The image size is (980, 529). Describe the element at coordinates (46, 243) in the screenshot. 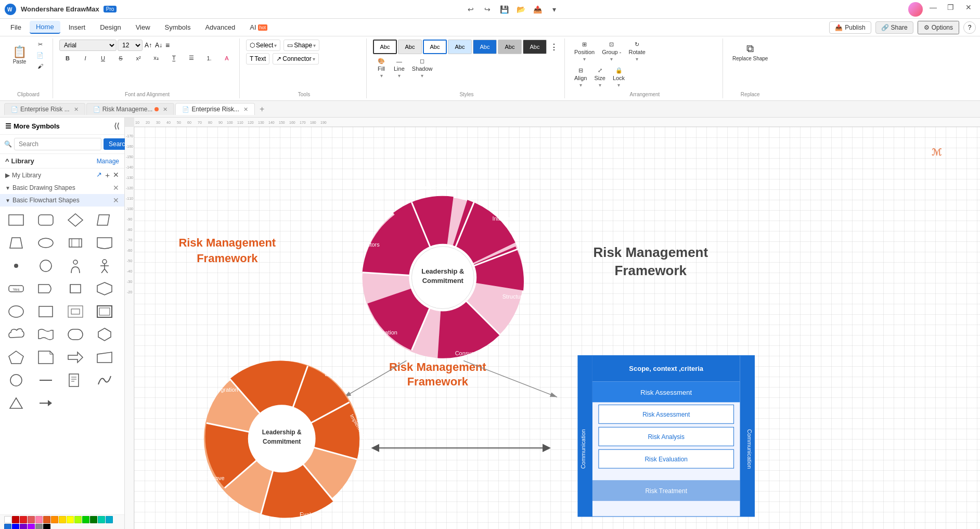

I see `shape-oval` at that location.